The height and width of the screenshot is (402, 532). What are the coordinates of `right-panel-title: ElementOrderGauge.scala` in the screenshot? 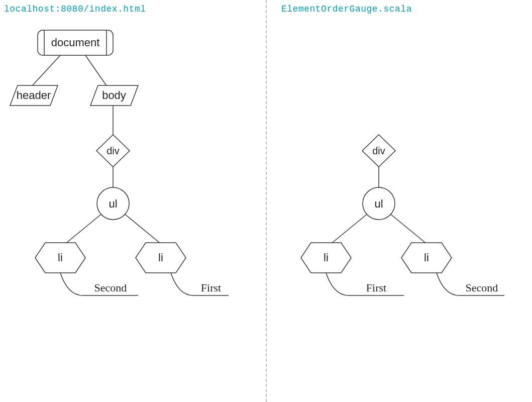 It's located at (347, 9).